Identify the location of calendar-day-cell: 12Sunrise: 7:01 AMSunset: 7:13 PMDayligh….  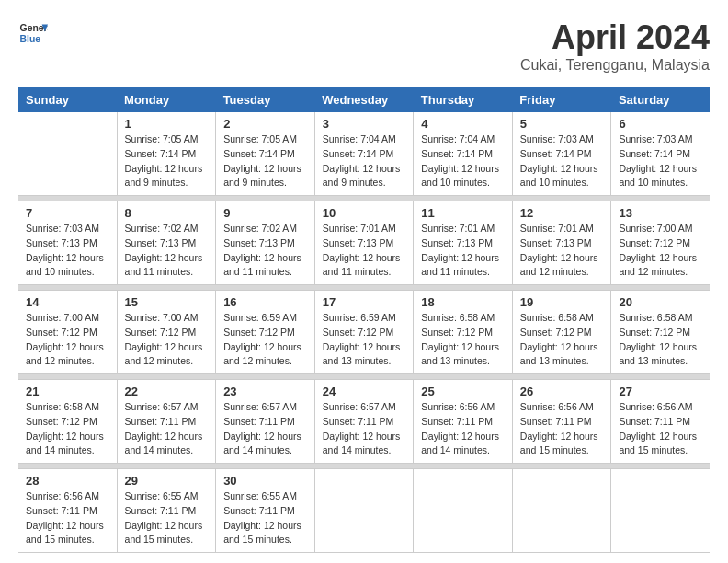
(562, 243).